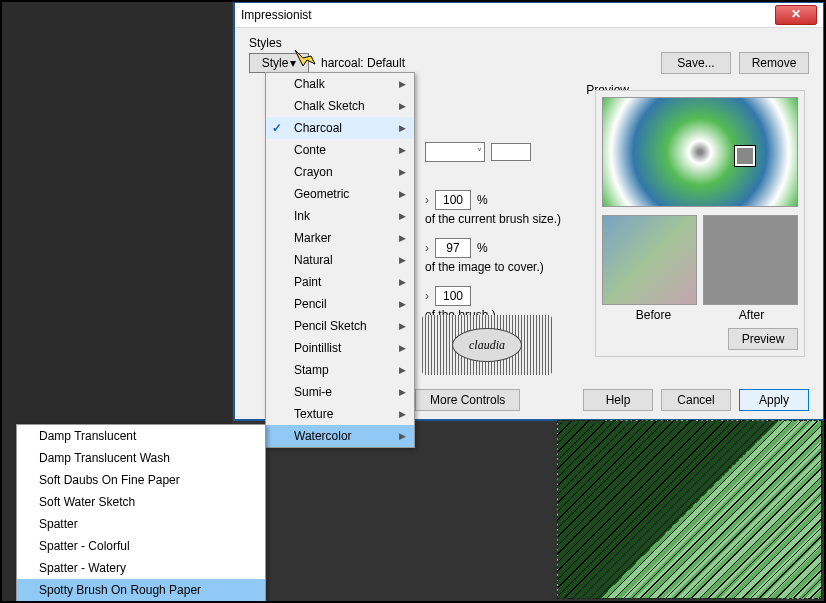 The width and height of the screenshot is (826, 603). Describe the element at coordinates (529, 43) in the screenshot. I see `styles-label: Styles` at that location.